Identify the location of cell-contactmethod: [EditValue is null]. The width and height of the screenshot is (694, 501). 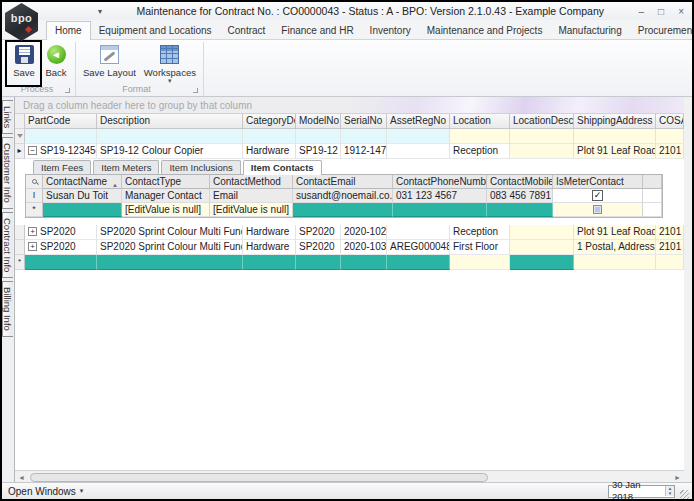
(252, 210).